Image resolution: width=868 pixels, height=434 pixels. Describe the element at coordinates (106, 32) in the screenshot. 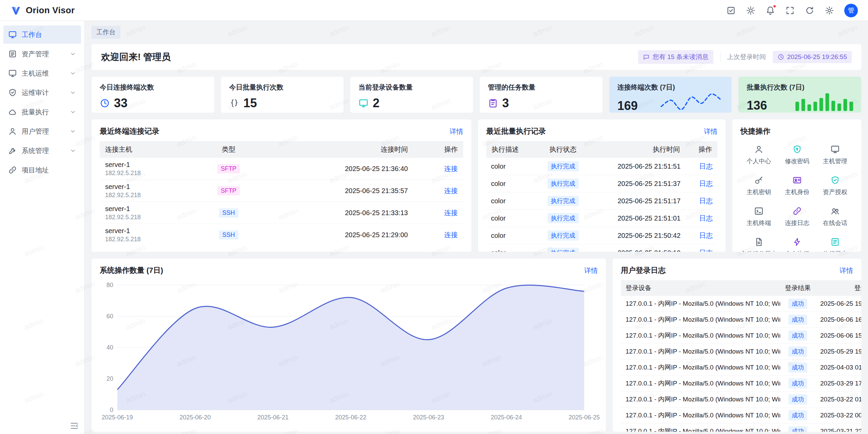

I see `breadcrumb-item-workbench: 工作台` at that location.